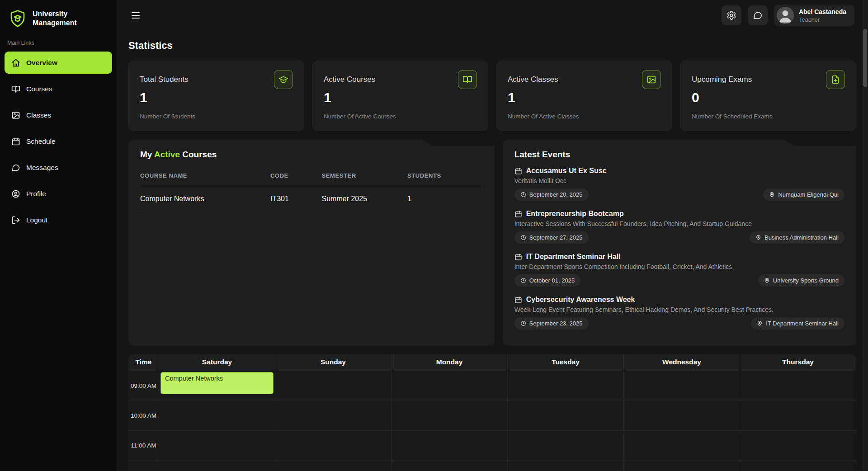 Image resolution: width=868 pixels, height=471 pixels. Describe the element at coordinates (651, 80) in the screenshot. I see `image-icon` at that location.